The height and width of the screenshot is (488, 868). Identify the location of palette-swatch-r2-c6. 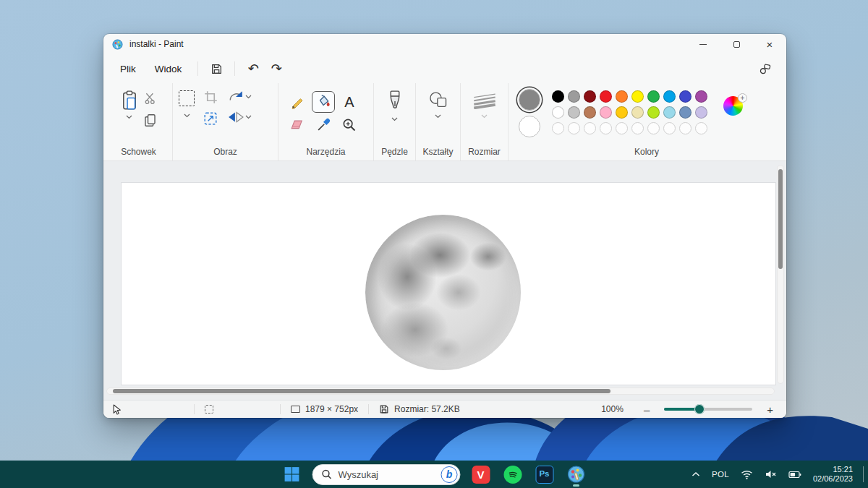
(638, 113).